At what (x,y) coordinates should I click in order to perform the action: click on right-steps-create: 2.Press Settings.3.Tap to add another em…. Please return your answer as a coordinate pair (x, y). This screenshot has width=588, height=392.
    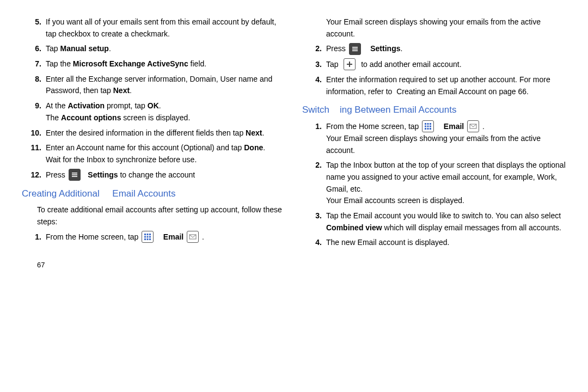
    Looking at the image, I should click on (434, 70).